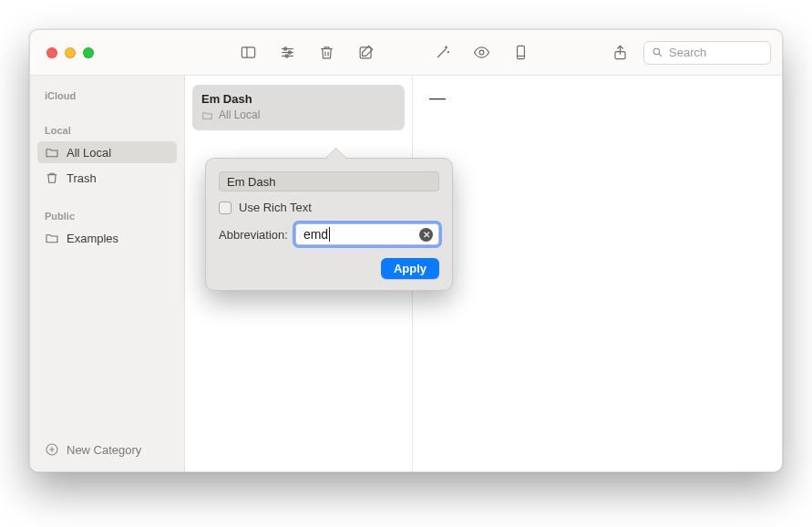 The width and height of the screenshot is (812, 527). I want to click on rich-text-row: Use Rich Text, so click(329, 208).